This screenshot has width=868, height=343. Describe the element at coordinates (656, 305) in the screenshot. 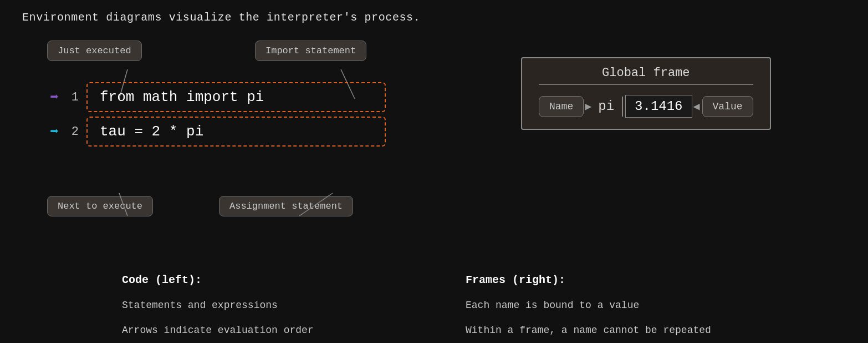

I see `frames-item-1: Each name is bound to a value` at that location.